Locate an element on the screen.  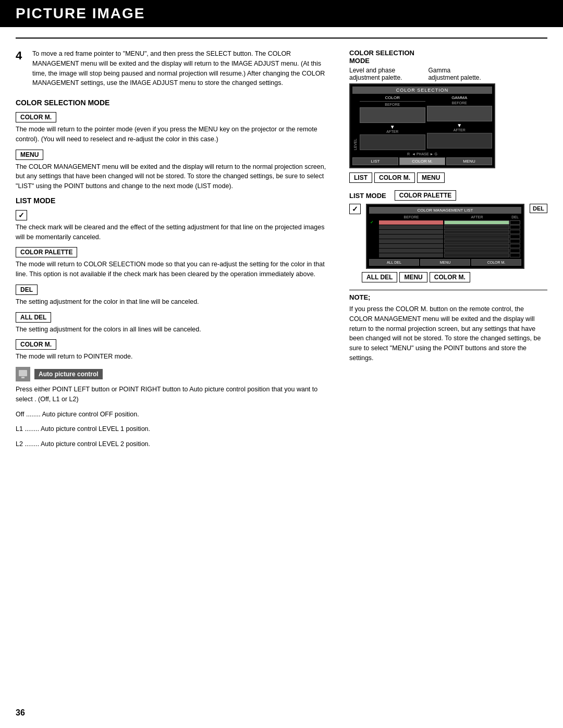
row6-del is located at coordinates (515, 246).